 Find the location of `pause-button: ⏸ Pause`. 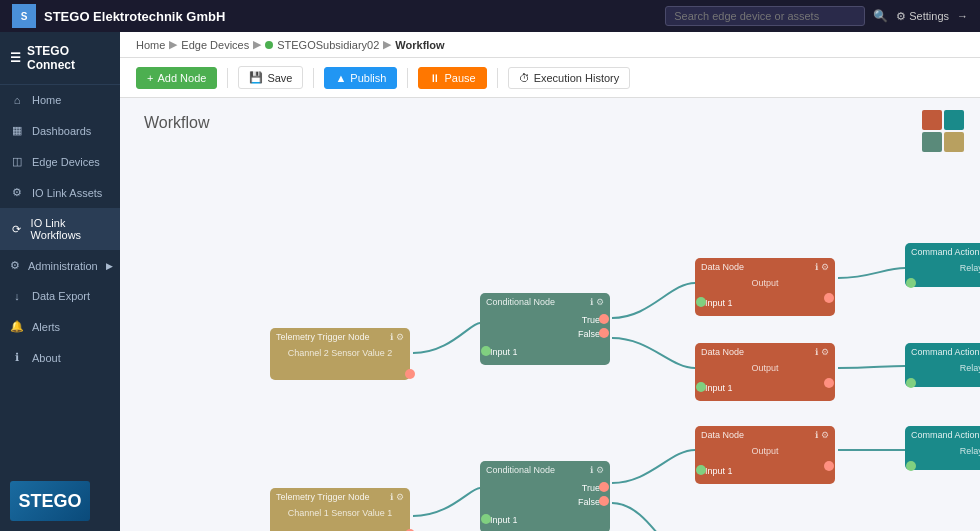

pause-button: ⏸ Pause is located at coordinates (452, 78).